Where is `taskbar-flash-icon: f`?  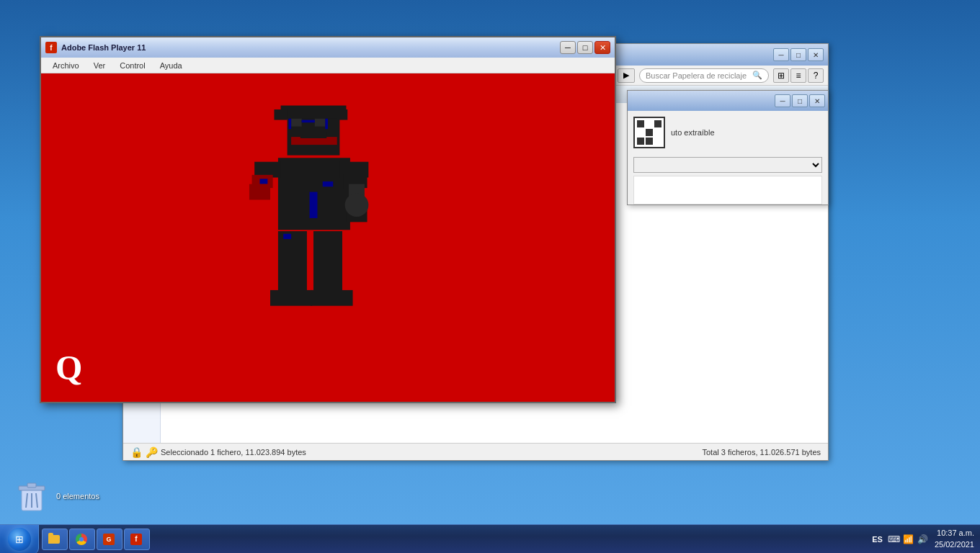 taskbar-flash-icon: f is located at coordinates (136, 539).